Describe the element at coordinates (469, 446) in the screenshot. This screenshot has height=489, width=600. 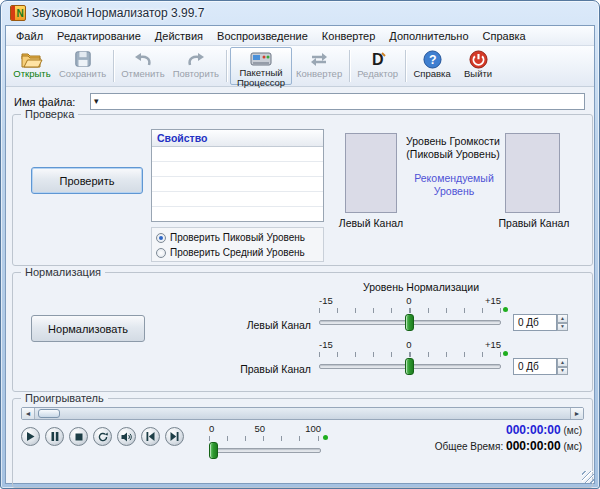
I see `total-time-label: Общее Время:` at that location.